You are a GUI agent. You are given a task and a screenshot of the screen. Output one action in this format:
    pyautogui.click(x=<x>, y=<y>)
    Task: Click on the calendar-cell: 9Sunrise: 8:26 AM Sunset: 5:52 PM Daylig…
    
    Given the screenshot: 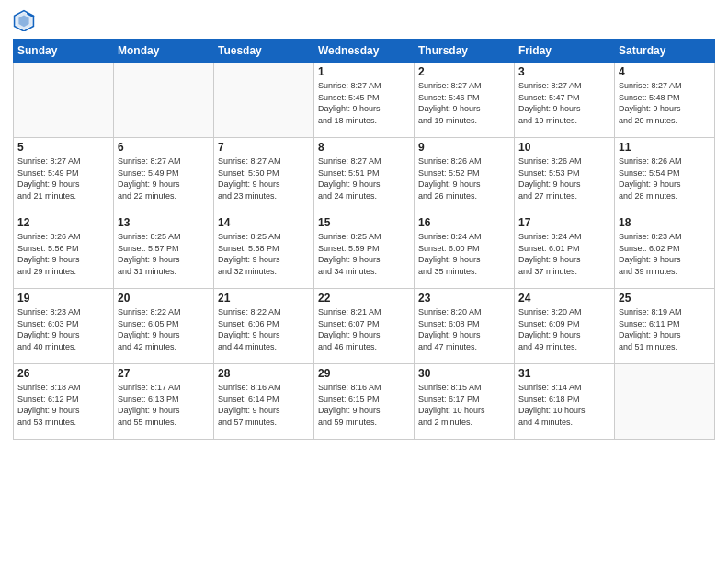 What is the action you would take?
    pyautogui.click(x=465, y=176)
    